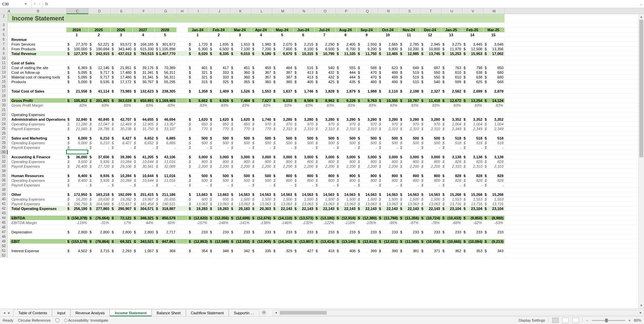  Describe the element at coordinates (16, 4) in the screenshot. I see `name-box: ▾` at that location.